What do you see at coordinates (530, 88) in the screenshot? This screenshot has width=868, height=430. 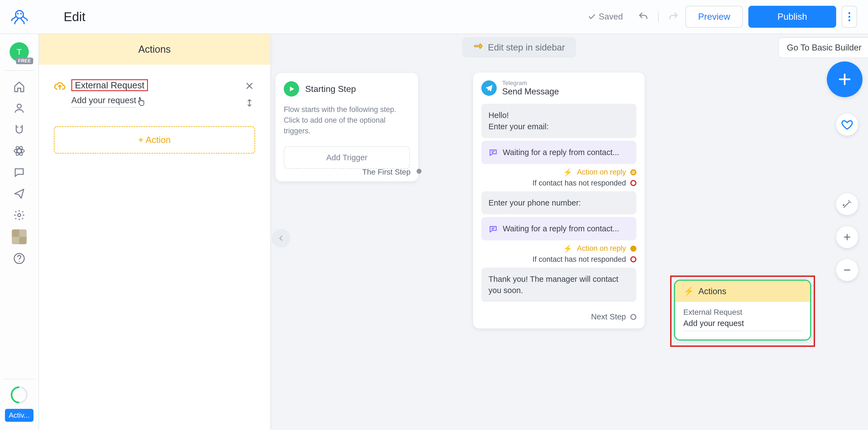 I see `card-title-block: Telegram Send Message` at bounding box center [530, 88].